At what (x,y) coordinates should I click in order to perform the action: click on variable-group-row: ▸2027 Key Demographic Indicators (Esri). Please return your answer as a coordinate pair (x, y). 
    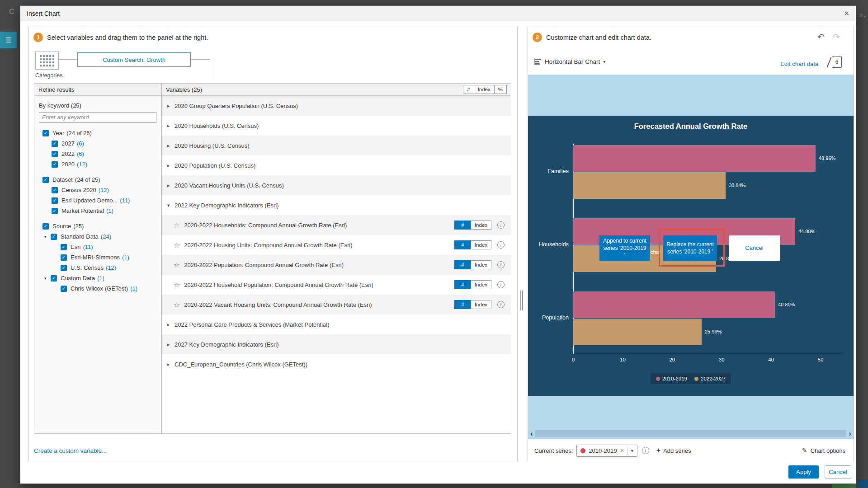
    Looking at the image, I should click on (336, 344).